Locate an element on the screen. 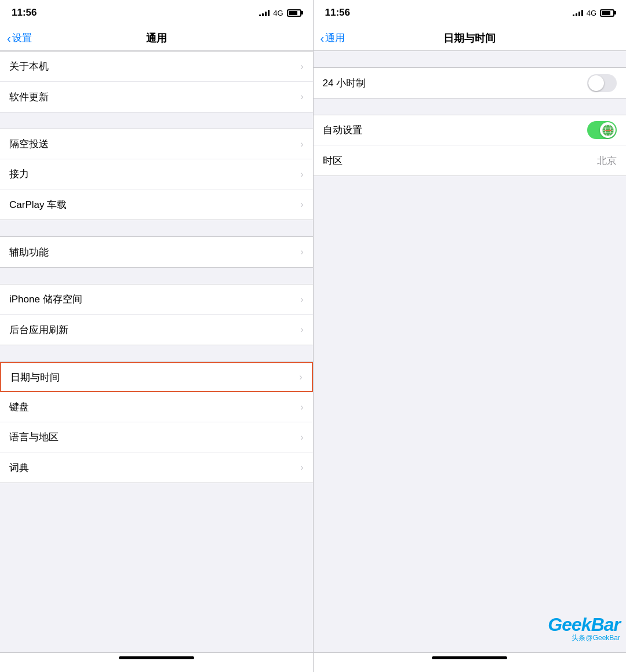 The image size is (626, 672). timezone-label: 时区 is located at coordinates (333, 161).